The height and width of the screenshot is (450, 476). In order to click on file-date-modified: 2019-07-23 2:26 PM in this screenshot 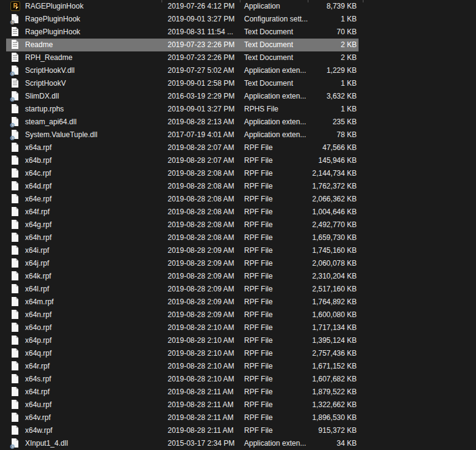, I will do `click(201, 58)`.